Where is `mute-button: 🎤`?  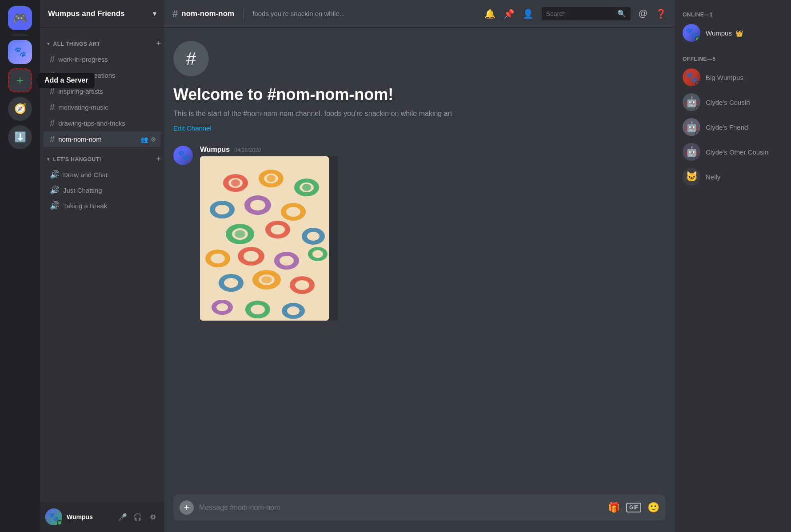 mute-button: 🎤 is located at coordinates (123, 517).